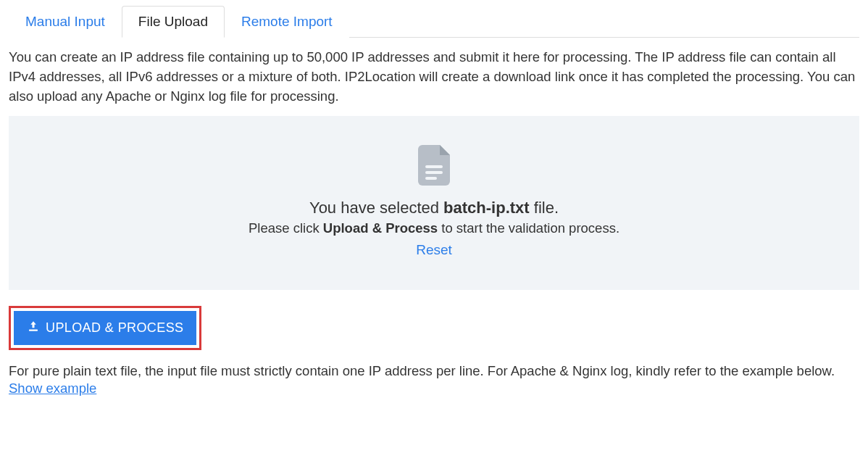 The height and width of the screenshot is (461, 868). Describe the element at coordinates (173, 22) in the screenshot. I see `tab-file-upload: File Upload` at that location.